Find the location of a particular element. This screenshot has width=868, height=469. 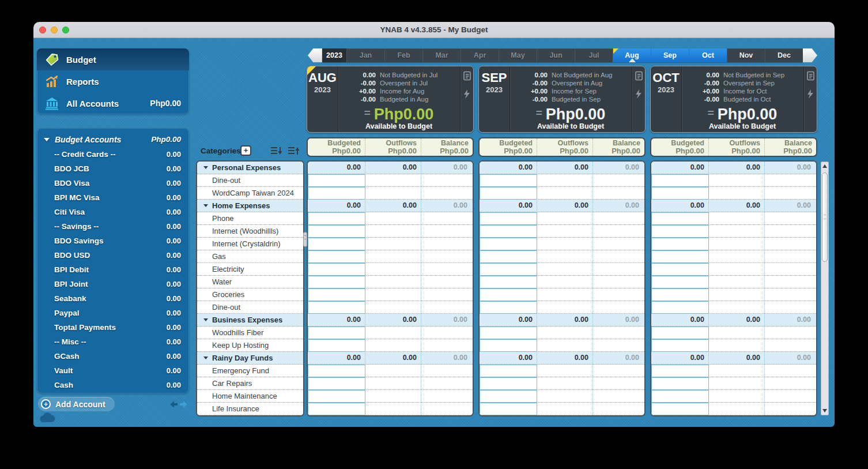

category-row: Groceries is located at coordinates (250, 295).